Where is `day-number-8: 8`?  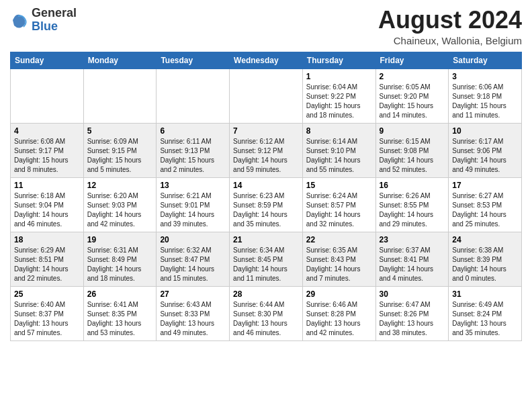
day-number-8: 8 is located at coordinates (339, 131).